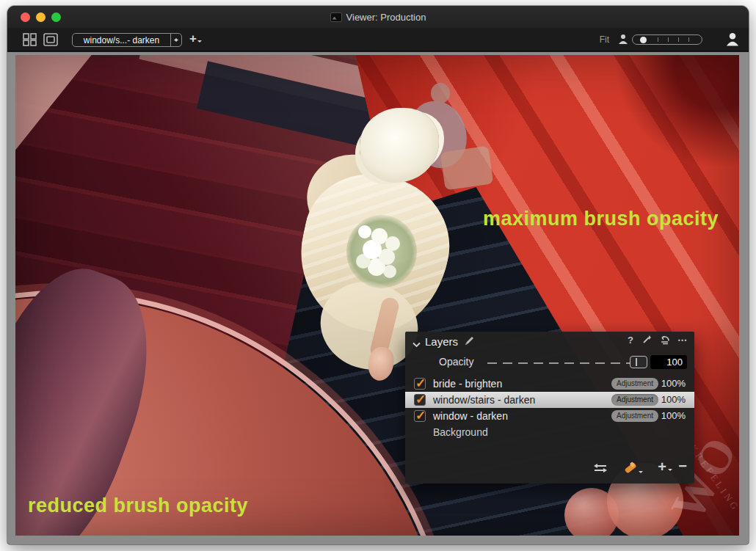  I want to click on person-large-icon, so click(733, 39).